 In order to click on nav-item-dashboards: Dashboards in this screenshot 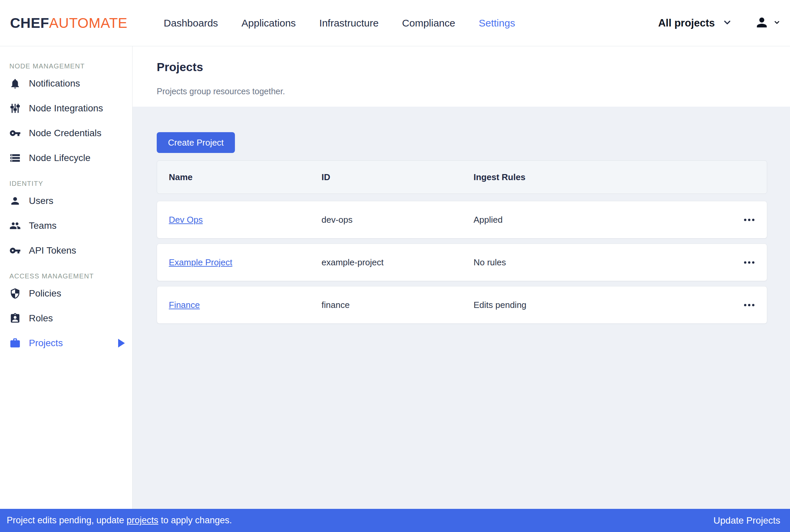, I will do `click(191, 23)`.